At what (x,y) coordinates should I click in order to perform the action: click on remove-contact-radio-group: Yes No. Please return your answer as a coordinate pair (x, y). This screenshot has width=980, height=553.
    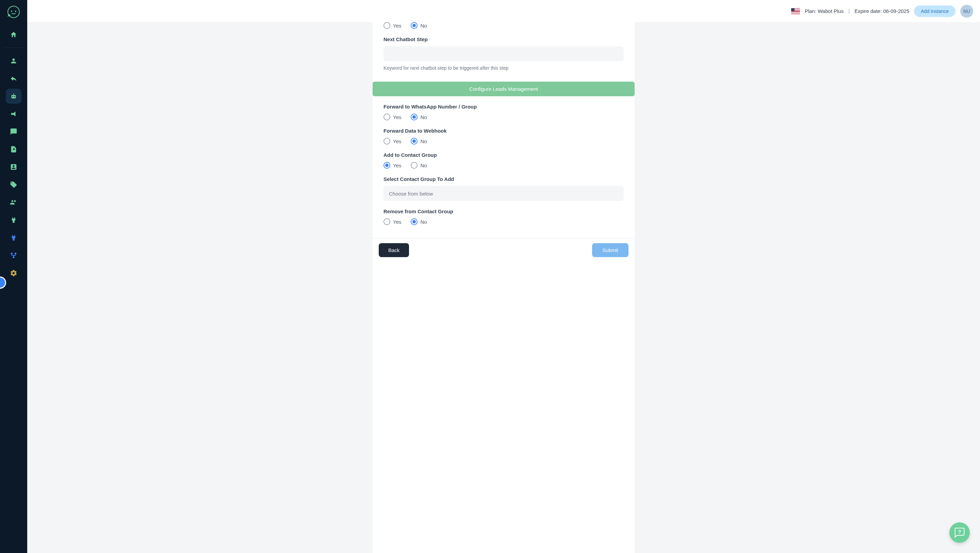
    Looking at the image, I should click on (504, 222).